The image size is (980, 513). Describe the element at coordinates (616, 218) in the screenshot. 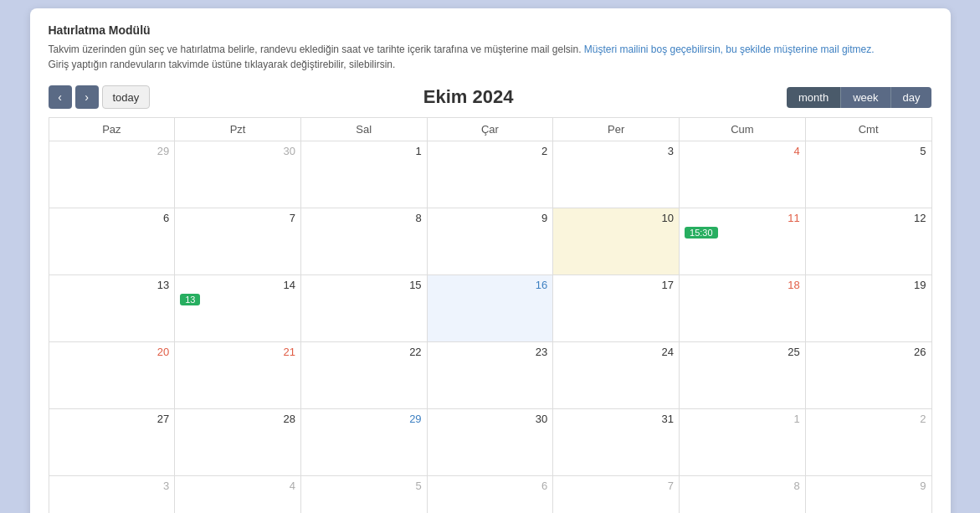

I see `day-number: 10` at that location.